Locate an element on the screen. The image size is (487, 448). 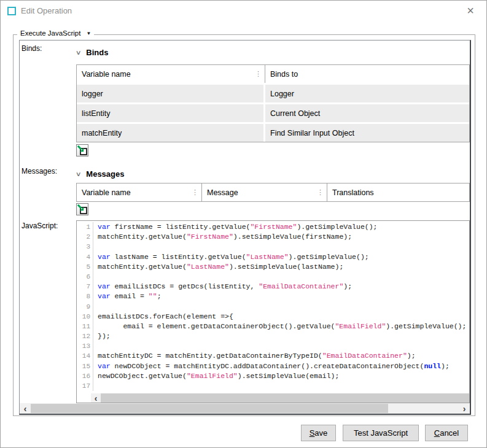
groupbox-legend-label: Execute JavaScript is located at coordinates (50, 33).